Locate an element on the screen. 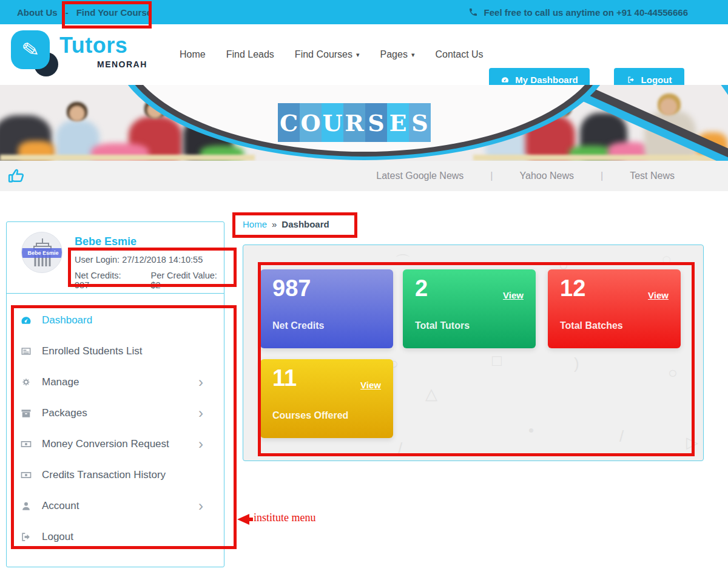 The width and height of the screenshot is (728, 577). nav-label: Contact Us is located at coordinates (459, 55).